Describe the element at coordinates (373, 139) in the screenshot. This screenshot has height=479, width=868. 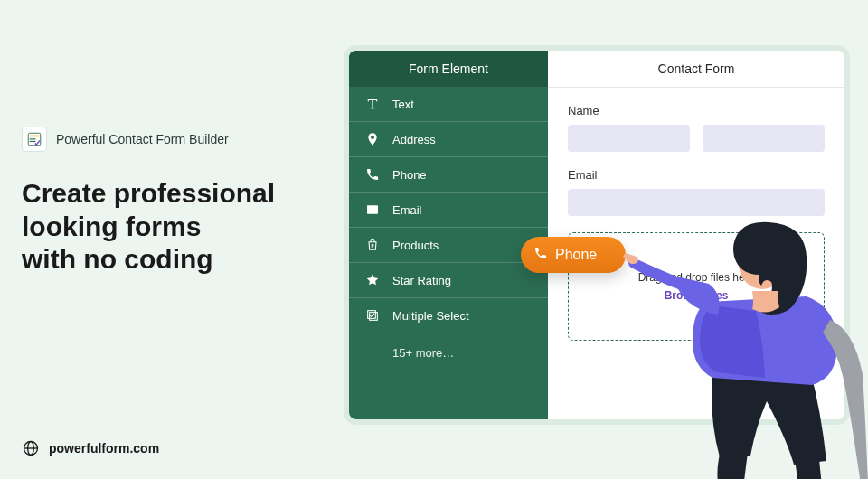
I see `address-pin-icon` at that location.